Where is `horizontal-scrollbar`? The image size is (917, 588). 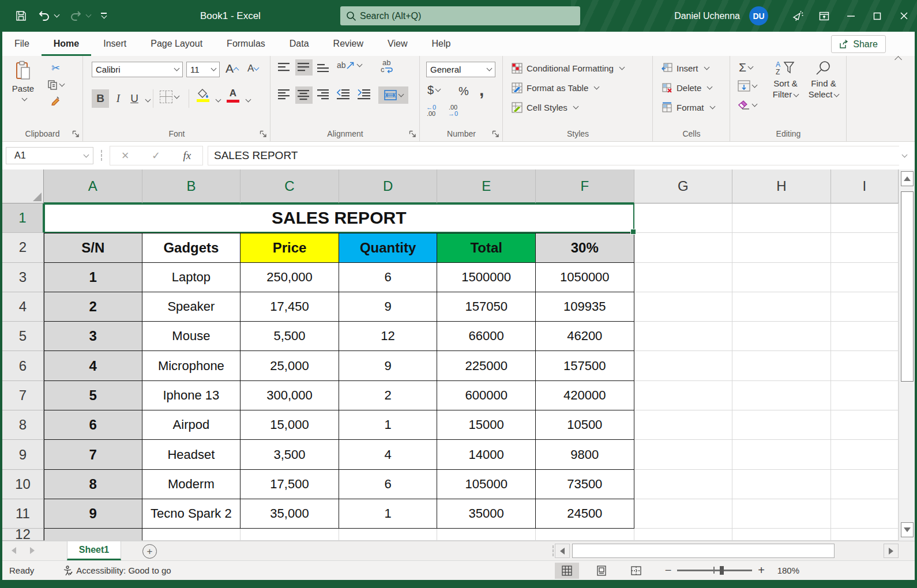 horizontal-scrollbar is located at coordinates (727, 551).